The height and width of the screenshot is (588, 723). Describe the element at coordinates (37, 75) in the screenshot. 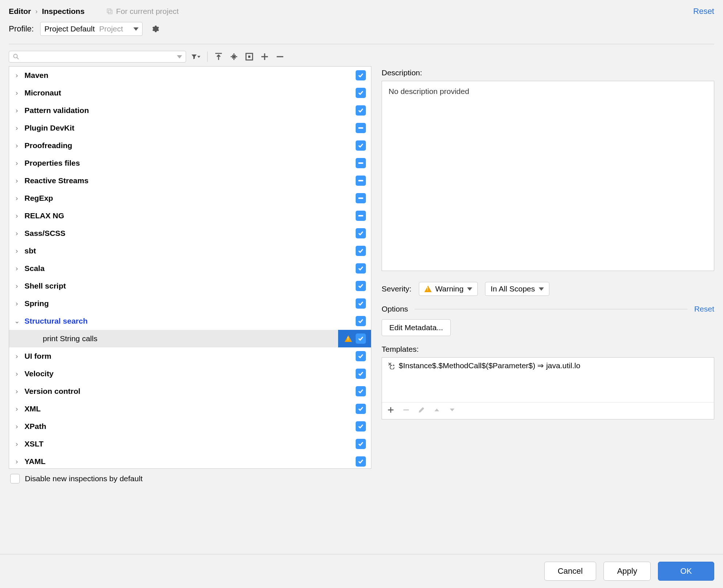

I see `tree-item-label: Maven` at that location.